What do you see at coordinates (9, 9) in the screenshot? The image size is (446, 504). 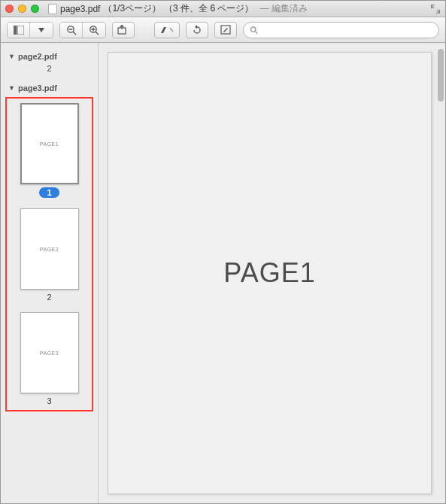 I see `close-icon` at bounding box center [9, 9].